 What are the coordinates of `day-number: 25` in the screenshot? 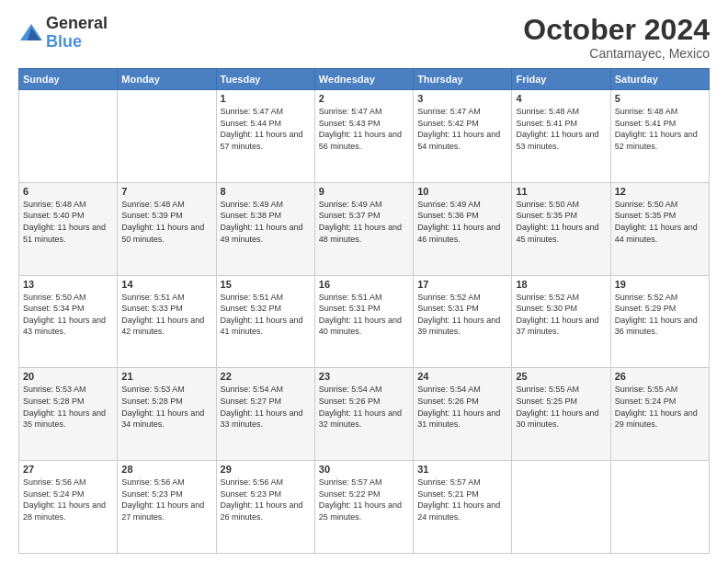 It's located at (561, 376).